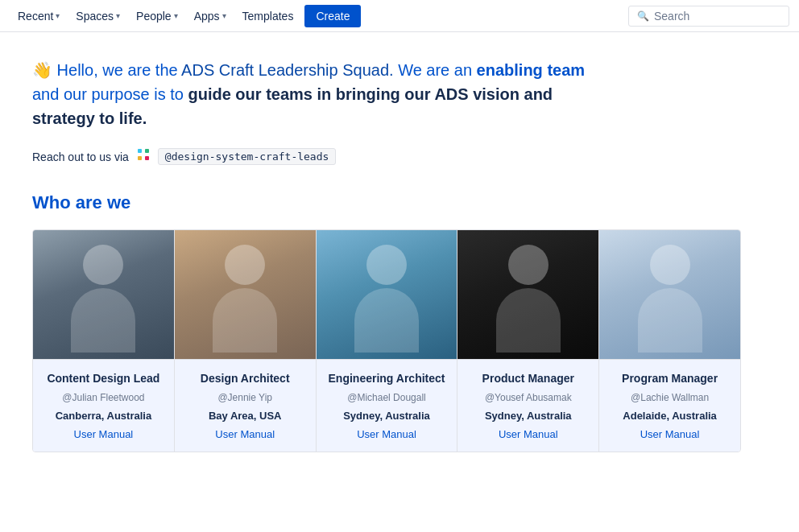  Describe the element at coordinates (528, 398) in the screenshot. I see `handle-4: @Yousef Abusamak` at that location.